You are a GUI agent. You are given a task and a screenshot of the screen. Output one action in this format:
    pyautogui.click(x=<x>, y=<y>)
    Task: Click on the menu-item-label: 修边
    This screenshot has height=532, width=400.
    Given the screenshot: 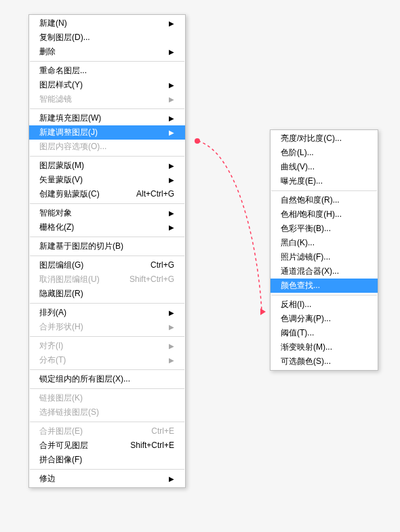 What is the action you would take?
    pyautogui.click(x=47, y=478)
    